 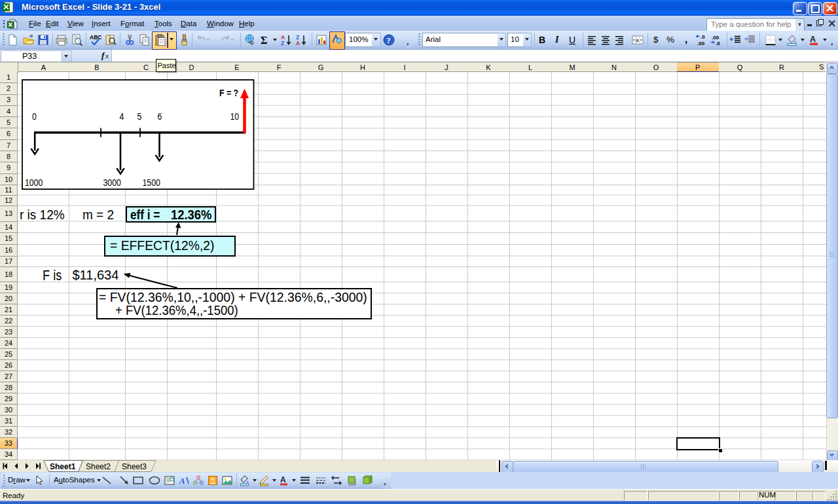 I want to click on svg-text: Sheet3, so click(x=134, y=467).